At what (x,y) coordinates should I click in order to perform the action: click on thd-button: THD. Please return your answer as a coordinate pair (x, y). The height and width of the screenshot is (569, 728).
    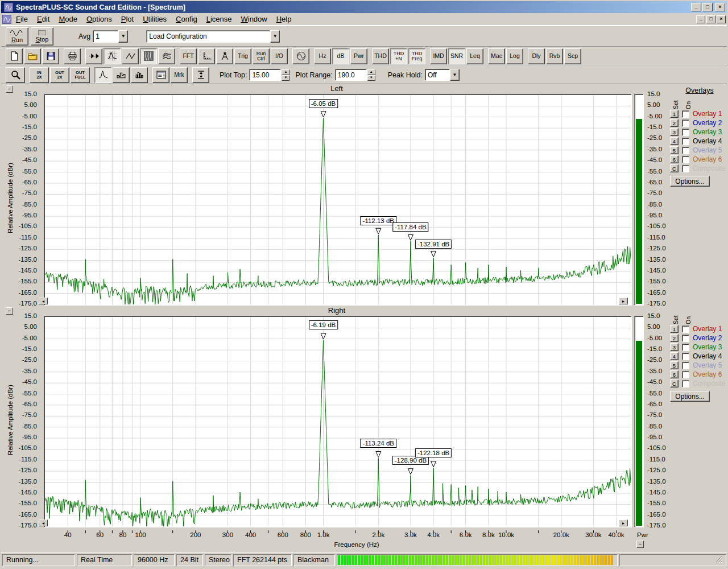
    Looking at the image, I should click on (380, 56).